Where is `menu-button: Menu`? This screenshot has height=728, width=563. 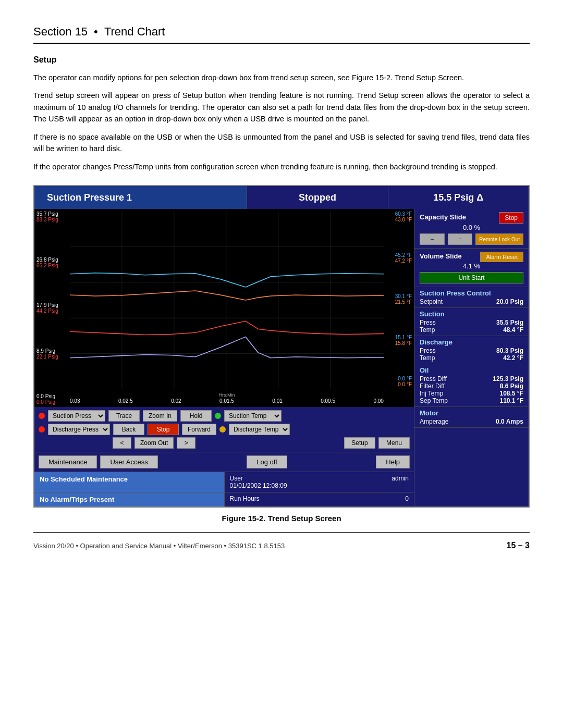 menu-button: Menu is located at coordinates (394, 443).